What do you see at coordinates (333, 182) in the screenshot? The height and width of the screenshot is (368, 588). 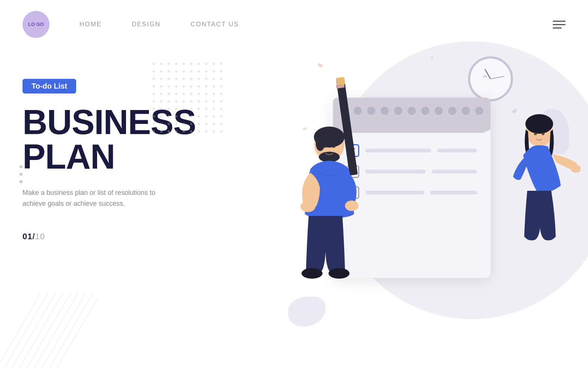 I see `man-illustration` at bounding box center [333, 182].